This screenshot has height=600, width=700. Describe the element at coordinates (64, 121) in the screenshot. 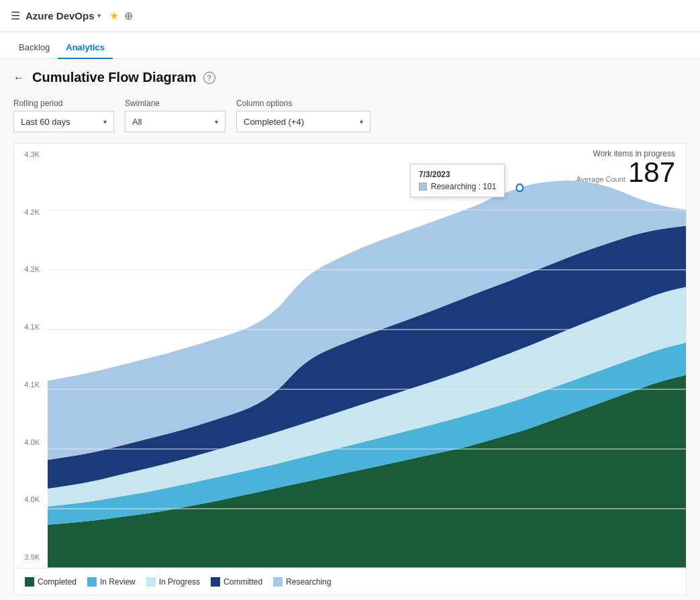

I see `rolling-period-dropdown: Last 60 days ▾` at that location.